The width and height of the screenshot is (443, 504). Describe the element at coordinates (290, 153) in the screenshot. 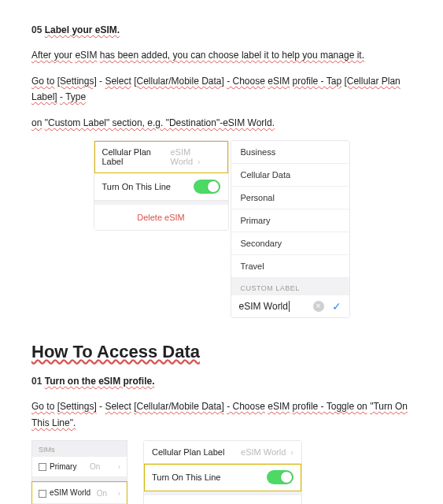

I see `label-option-business: Business` at that location.